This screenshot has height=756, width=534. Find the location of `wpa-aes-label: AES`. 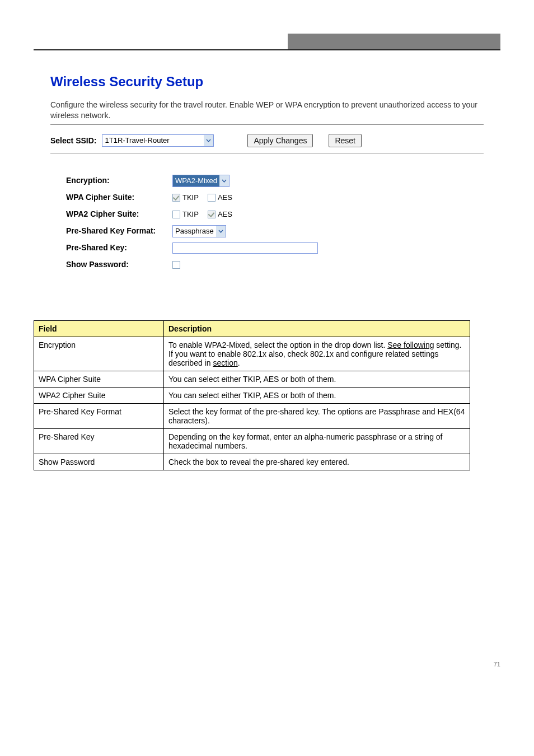

wpa-aes-label: AES is located at coordinates (225, 197).